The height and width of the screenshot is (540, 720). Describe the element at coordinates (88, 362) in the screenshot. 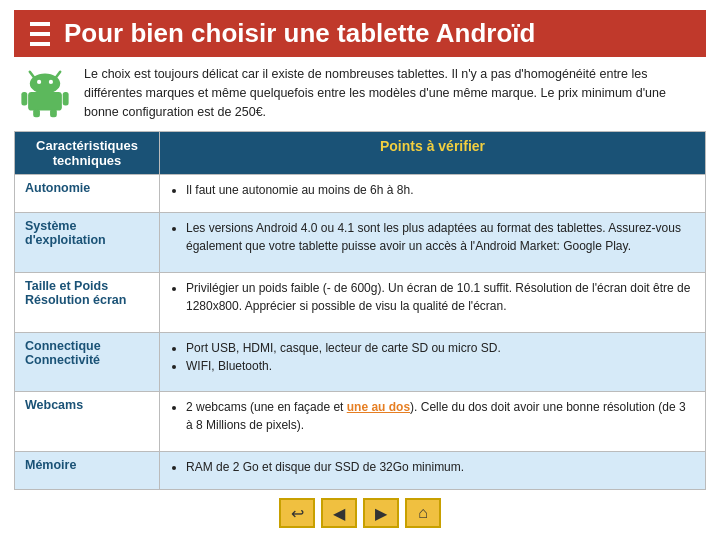

I see `row-label: Connectique Connectivité` at that location.